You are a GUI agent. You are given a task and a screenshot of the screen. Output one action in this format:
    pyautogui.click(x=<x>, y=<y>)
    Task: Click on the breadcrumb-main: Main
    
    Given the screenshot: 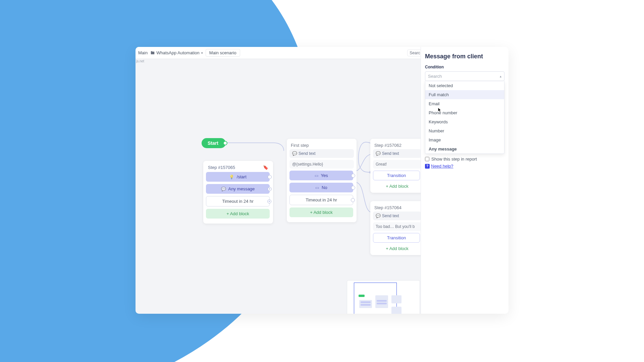 What is the action you would take?
    pyautogui.click(x=143, y=53)
    